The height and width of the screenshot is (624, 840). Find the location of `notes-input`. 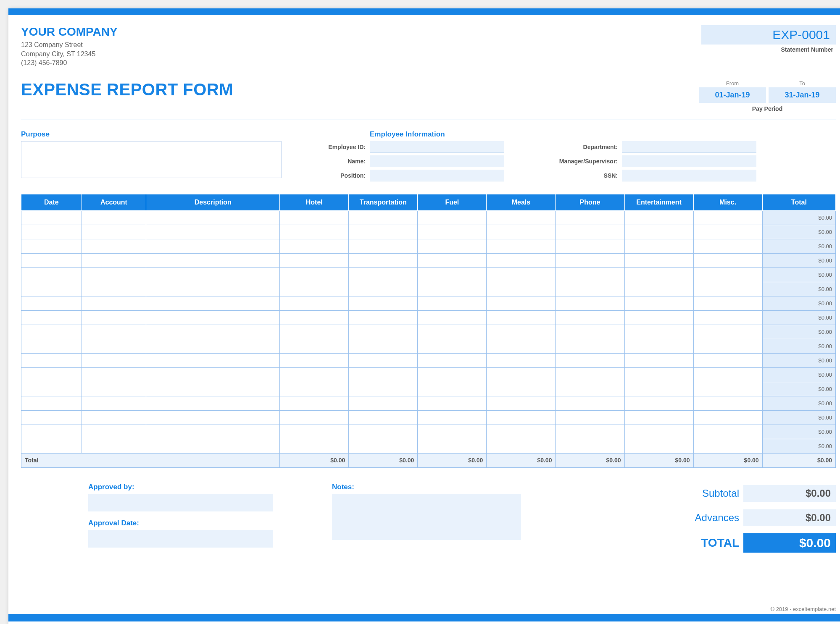

notes-input is located at coordinates (427, 517).